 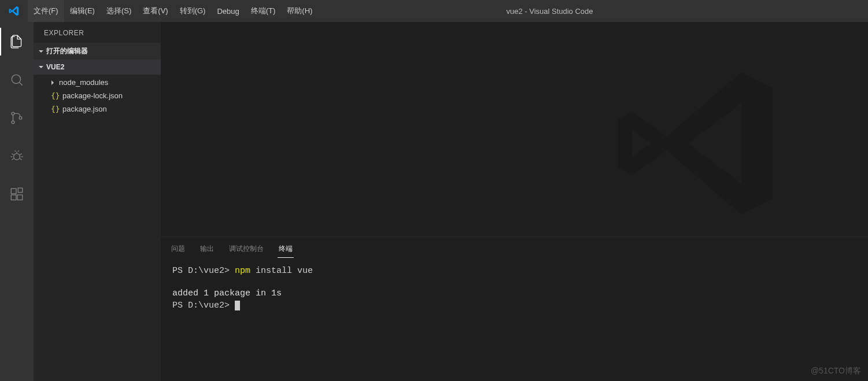 What do you see at coordinates (549, 12) in the screenshot?
I see `window-title: vue2 - Visual Studio Code` at bounding box center [549, 12].